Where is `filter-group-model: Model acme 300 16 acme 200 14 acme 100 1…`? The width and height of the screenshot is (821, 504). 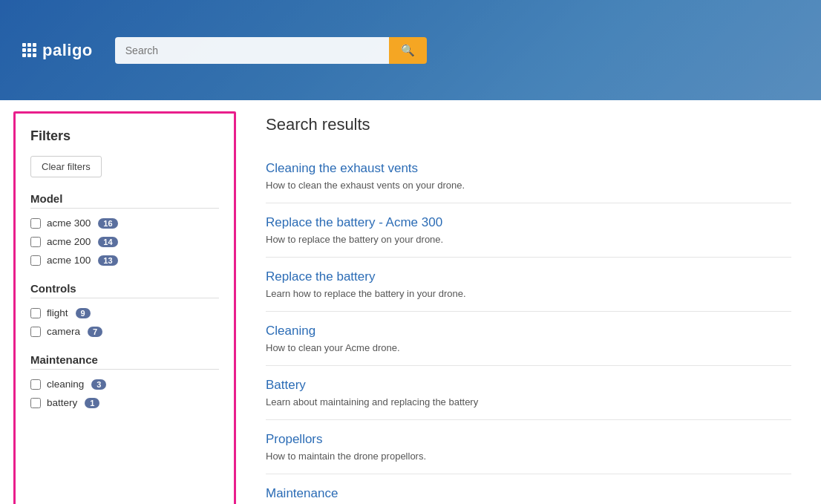 filter-group-model: Model acme 300 16 acme 200 14 acme 100 1… is located at coordinates (125, 229).